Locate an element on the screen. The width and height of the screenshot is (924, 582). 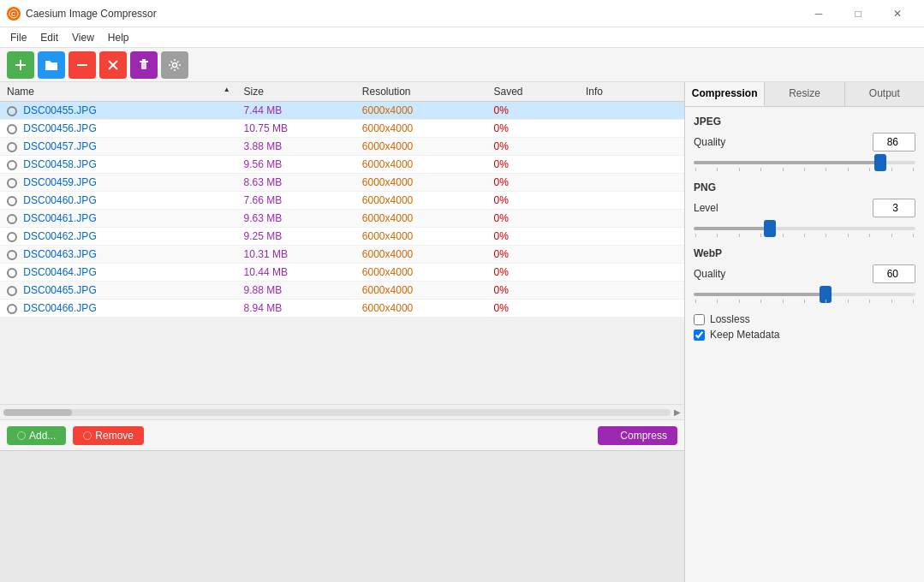
table-row: DSC00461.JPG 9.63 MB 6000x4000 0% is located at coordinates (343, 219).